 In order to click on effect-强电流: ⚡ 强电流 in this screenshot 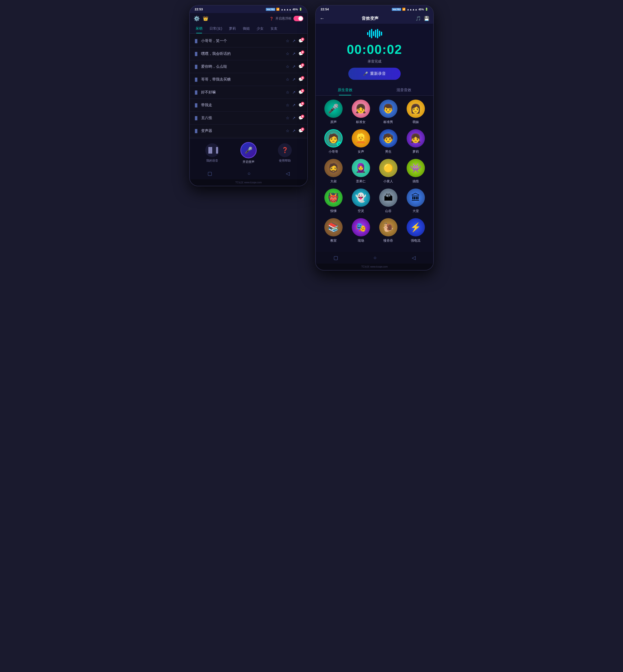, I will do `click(416, 231)`.